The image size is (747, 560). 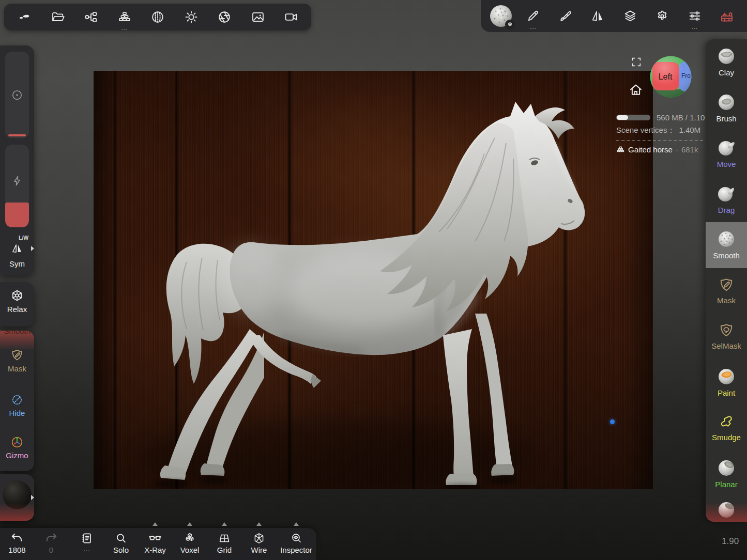 What do you see at coordinates (727, 164) in the screenshot?
I see `tool-move-label: Move` at bounding box center [727, 164].